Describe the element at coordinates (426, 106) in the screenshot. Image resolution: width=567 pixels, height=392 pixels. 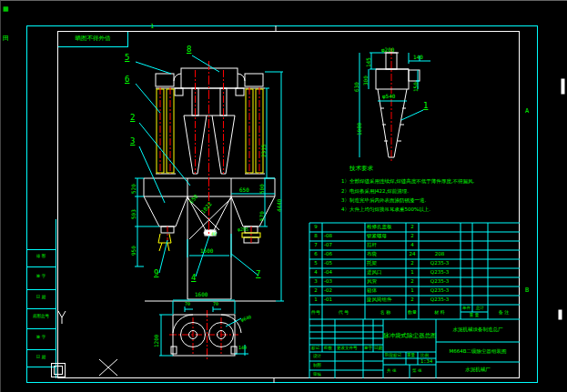
I see `balloon-1: 1` at that location.